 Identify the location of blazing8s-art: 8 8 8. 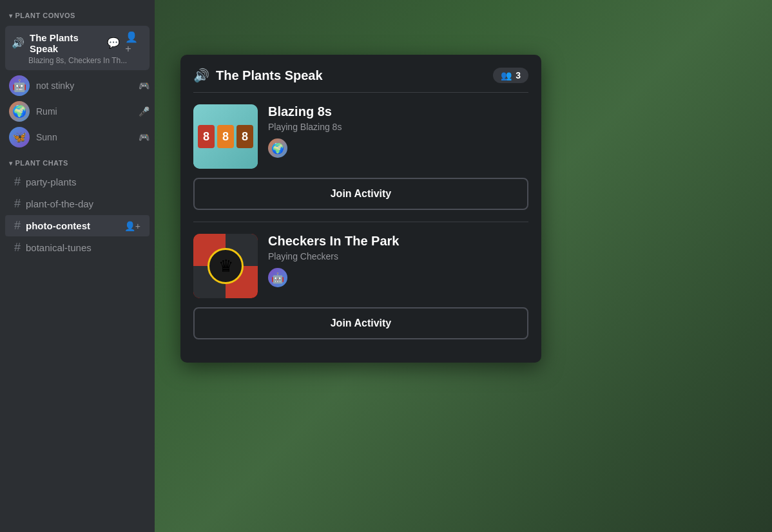
(226, 137).